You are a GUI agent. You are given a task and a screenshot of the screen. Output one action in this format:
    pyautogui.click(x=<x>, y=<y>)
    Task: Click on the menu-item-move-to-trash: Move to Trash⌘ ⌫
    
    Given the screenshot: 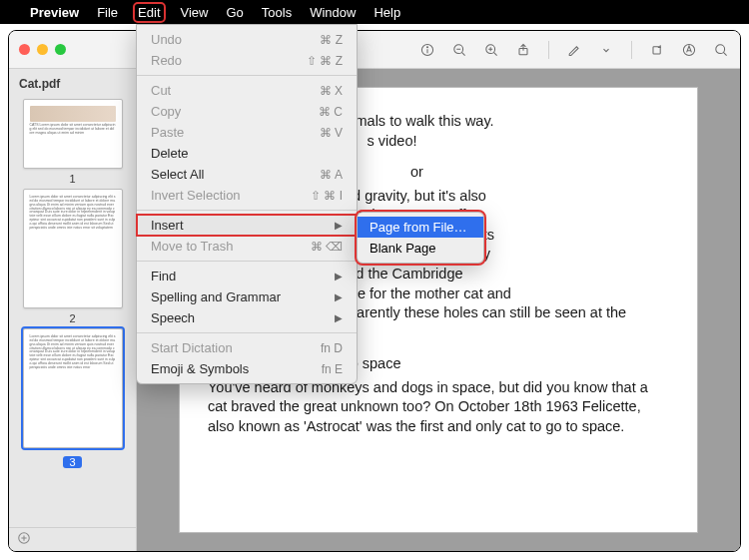 What is the action you would take?
    pyautogui.click(x=247, y=246)
    